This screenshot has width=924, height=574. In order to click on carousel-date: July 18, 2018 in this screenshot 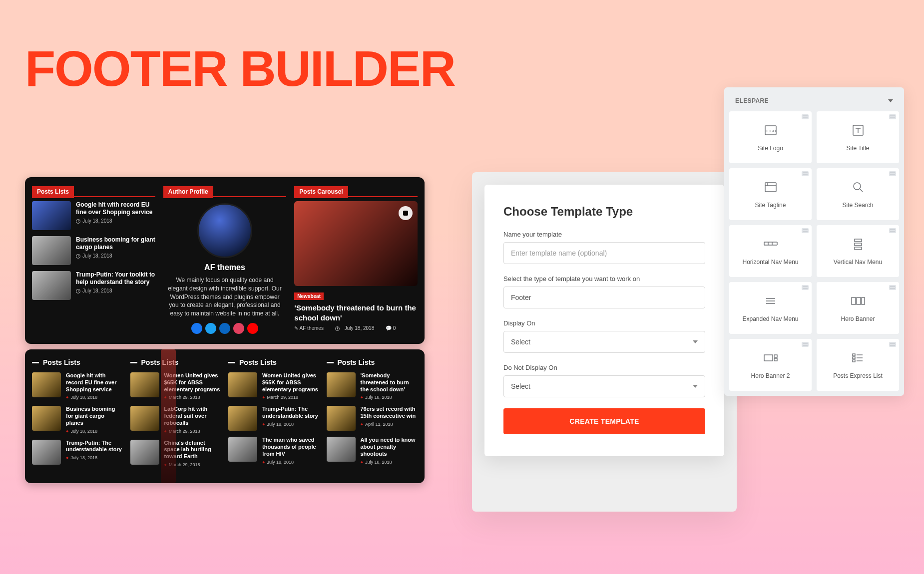, I will do `click(360, 328)`.